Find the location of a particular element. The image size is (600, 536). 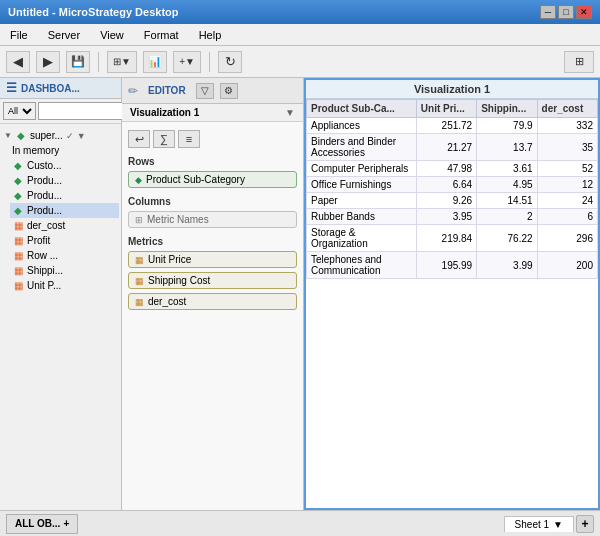

cell-subcategory: Computer Peripherals is located at coordinates (362, 169).